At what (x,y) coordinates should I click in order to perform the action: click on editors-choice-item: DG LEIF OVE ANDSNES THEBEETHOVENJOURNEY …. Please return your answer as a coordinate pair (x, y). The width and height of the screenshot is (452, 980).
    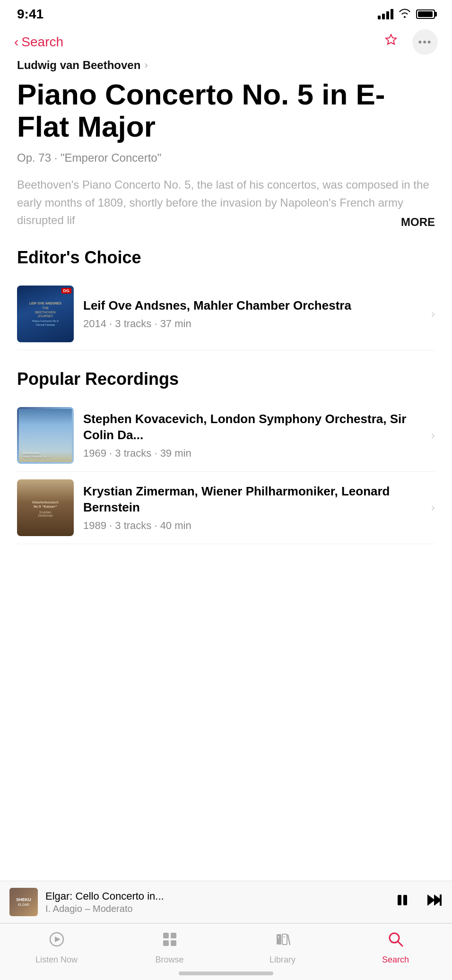
    Looking at the image, I should click on (226, 314).